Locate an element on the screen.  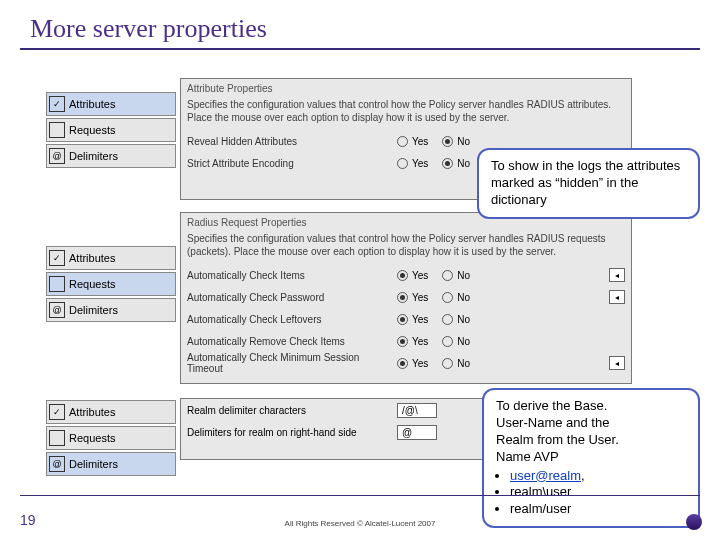
option-row: Automatically Remove Check ItemsYesNo is located at coordinates (406, 341).